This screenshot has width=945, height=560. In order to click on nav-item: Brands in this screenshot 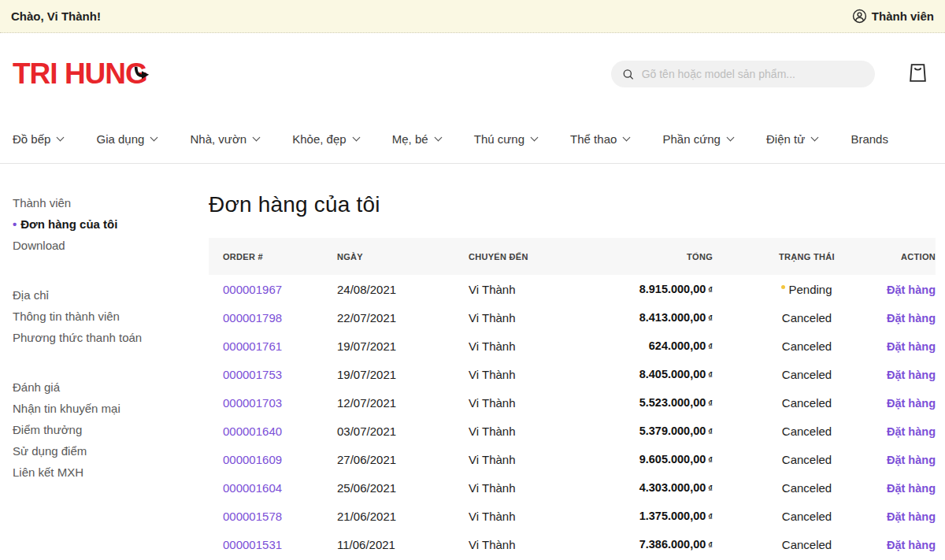, I will do `click(869, 139)`.